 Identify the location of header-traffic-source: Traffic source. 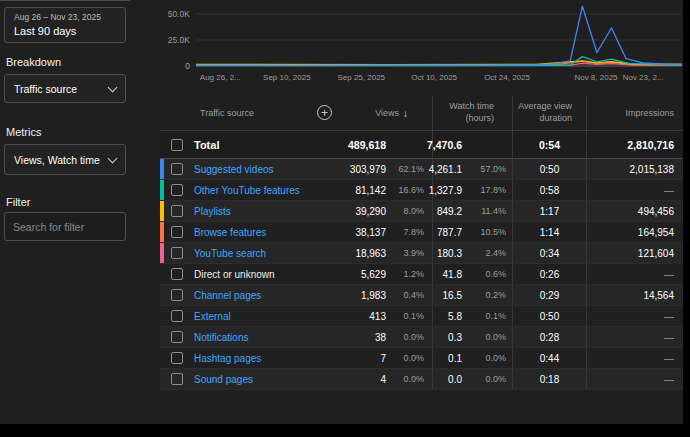
(263, 113).